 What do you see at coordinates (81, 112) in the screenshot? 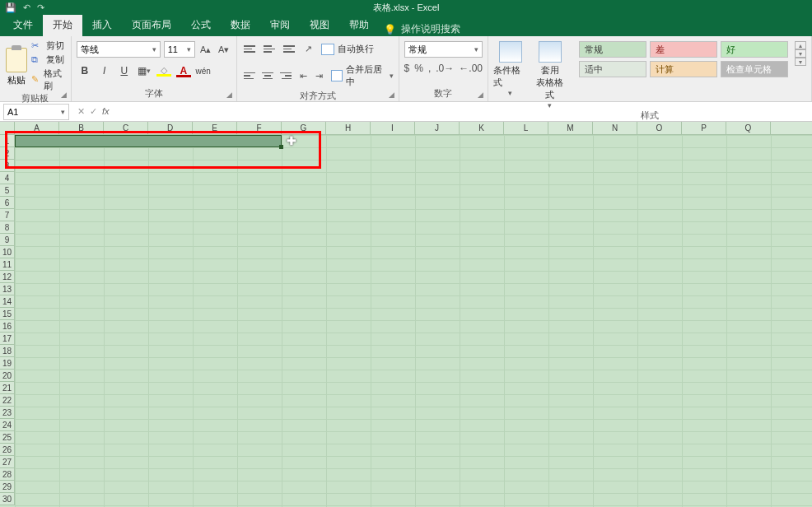
I see `formula-cancel-button: ✕` at bounding box center [81, 112].